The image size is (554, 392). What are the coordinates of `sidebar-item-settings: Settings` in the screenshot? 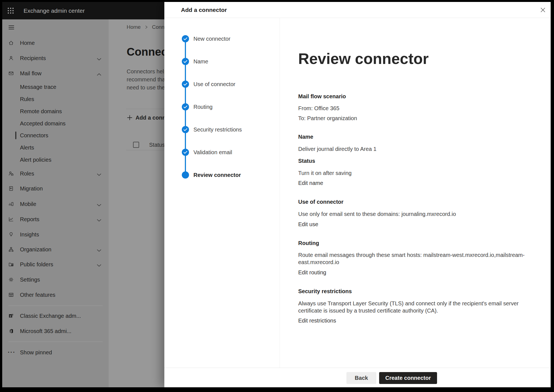 It's located at (55, 280).